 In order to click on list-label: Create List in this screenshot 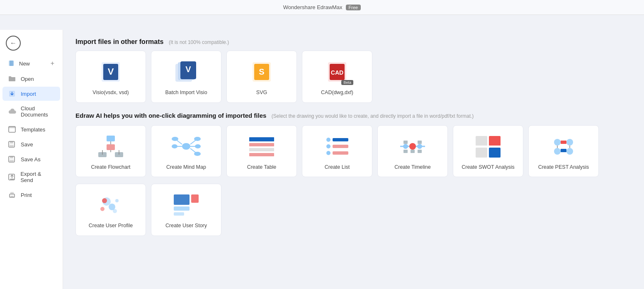, I will do `click(337, 168)`.